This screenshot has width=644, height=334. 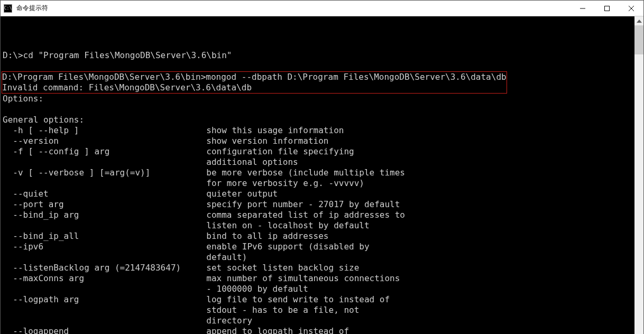 What do you see at coordinates (317, 247) in the screenshot?
I see `terminal-line: --ipv6 enable IPv6 support (disabled by` at bounding box center [317, 247].